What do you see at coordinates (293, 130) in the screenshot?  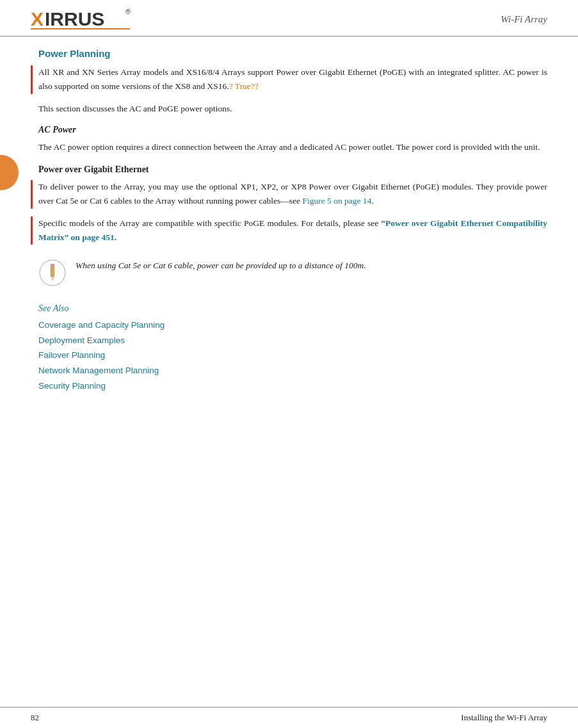 I see `subsection1-title: AC Power` at bounding box center [293, 130].